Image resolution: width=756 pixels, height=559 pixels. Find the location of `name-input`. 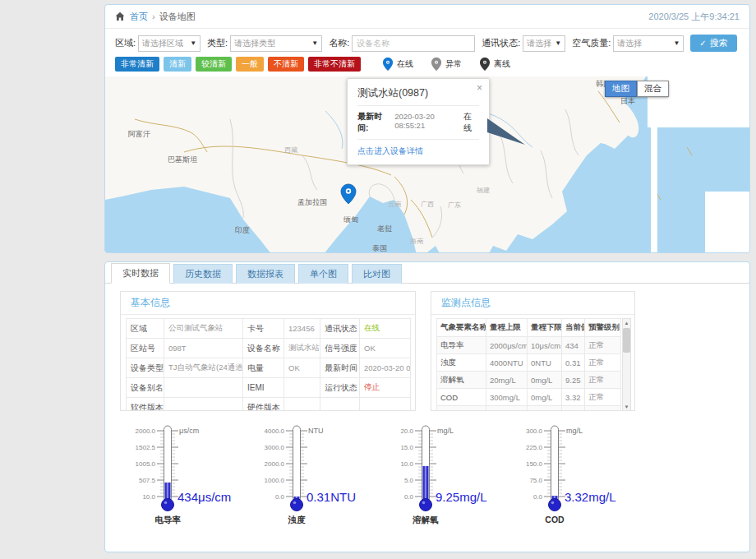

name-input is located at coordinates (413, 44).